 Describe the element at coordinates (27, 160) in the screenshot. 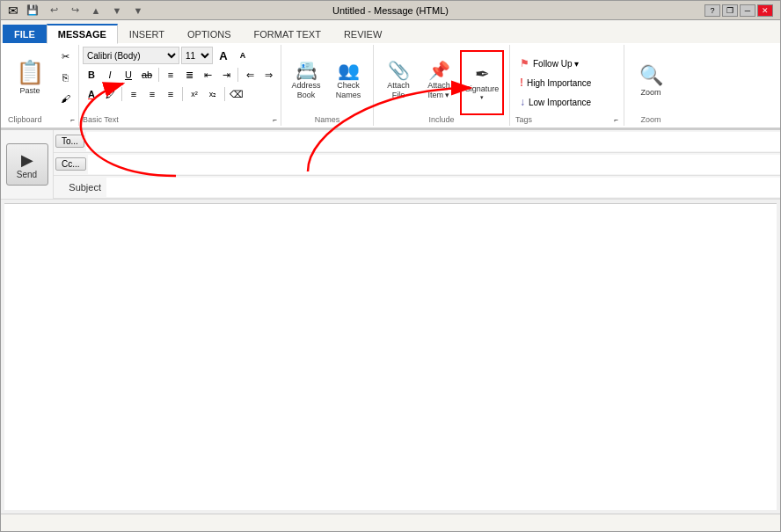

I see `send-icon: ▶` at that location.